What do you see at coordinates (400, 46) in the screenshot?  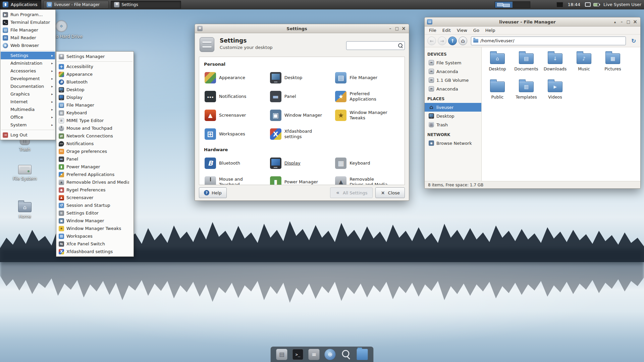 I see `search-icon` at bounding box center [400, 46].